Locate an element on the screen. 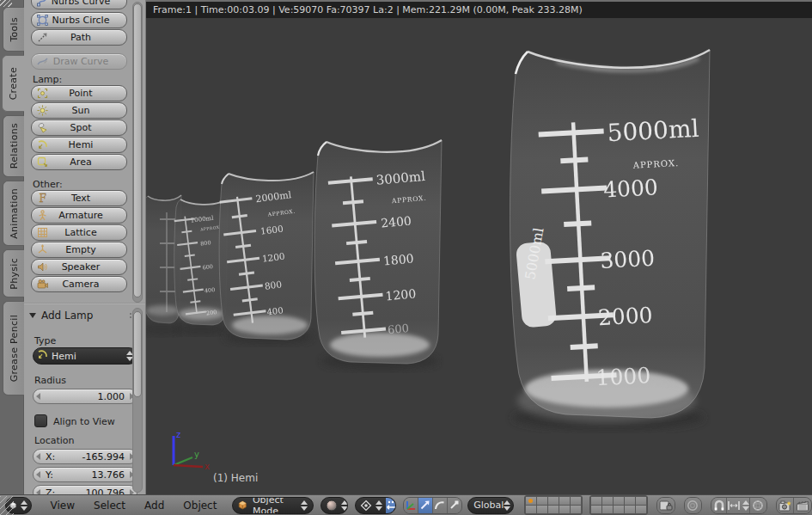 This screenshot has height=515, width=812. tab-physic: Physic is located at coordinates (14, 273).